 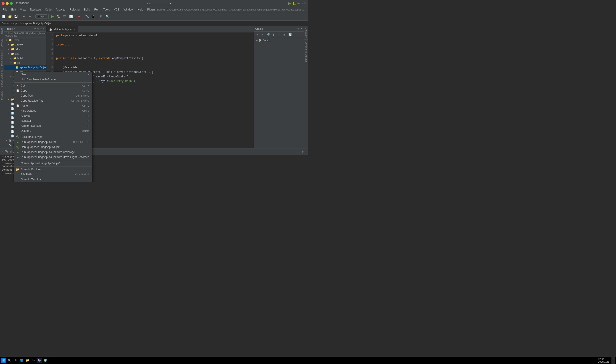 I want to click on breadcrumb-jar: XposedBridgeApi-54.jar, so click(x=38, y=23).